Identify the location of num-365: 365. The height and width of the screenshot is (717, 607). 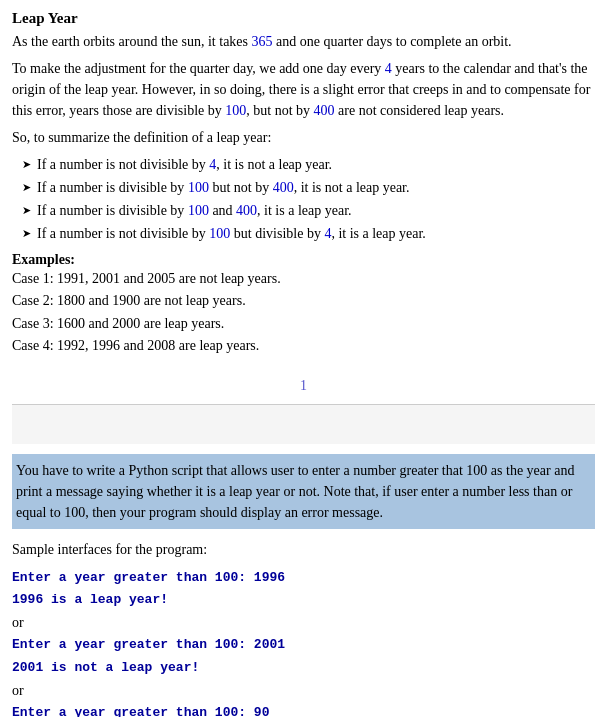
(262, 42).